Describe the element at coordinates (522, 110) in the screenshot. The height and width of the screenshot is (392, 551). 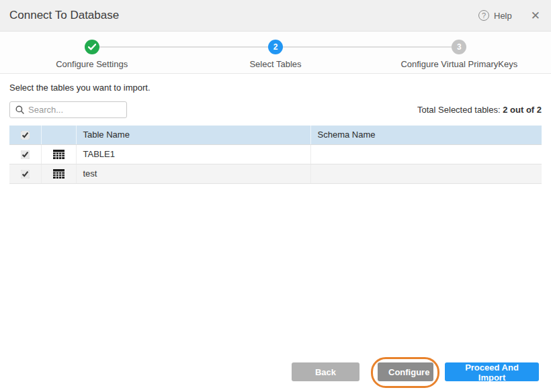
I see `total-selected-value: 2 out of 2` at that location.